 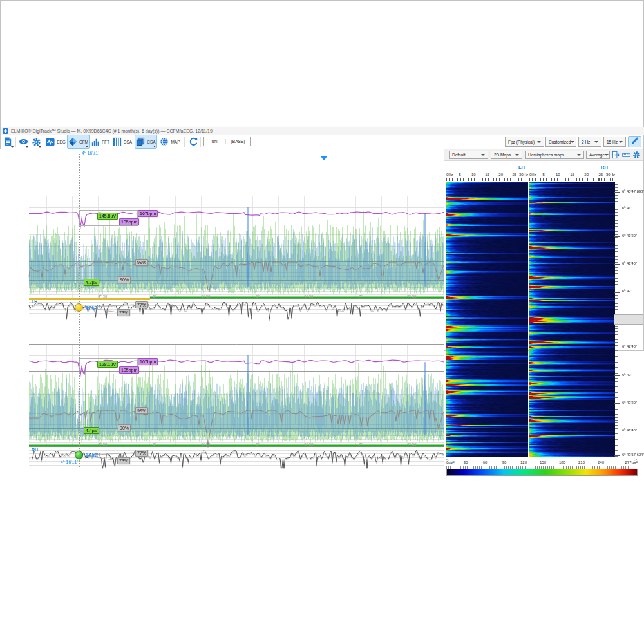 I want to click on ruler-icon, so click(x=626, y=156).